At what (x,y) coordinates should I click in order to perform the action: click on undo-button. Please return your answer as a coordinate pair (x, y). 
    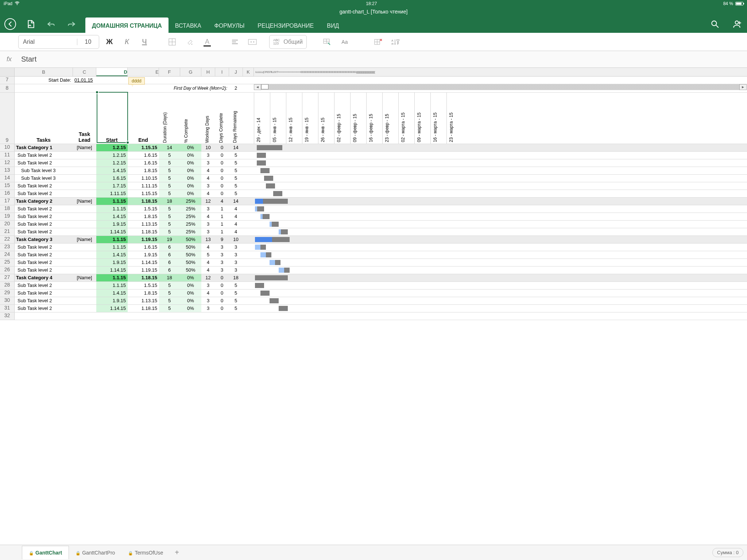
    Looking at the image, I should click on (51, 24).